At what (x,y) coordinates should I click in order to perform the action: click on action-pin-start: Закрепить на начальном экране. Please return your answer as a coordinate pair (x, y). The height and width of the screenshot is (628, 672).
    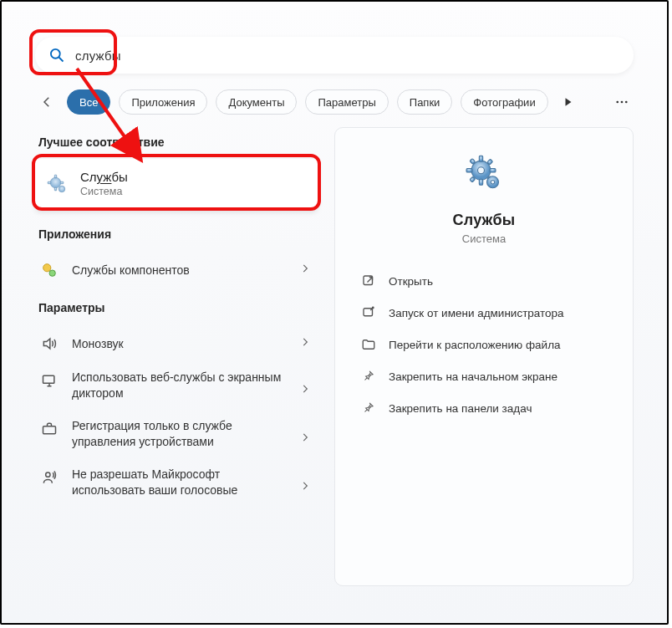
    Looking at the image, I should click on (484, 376).